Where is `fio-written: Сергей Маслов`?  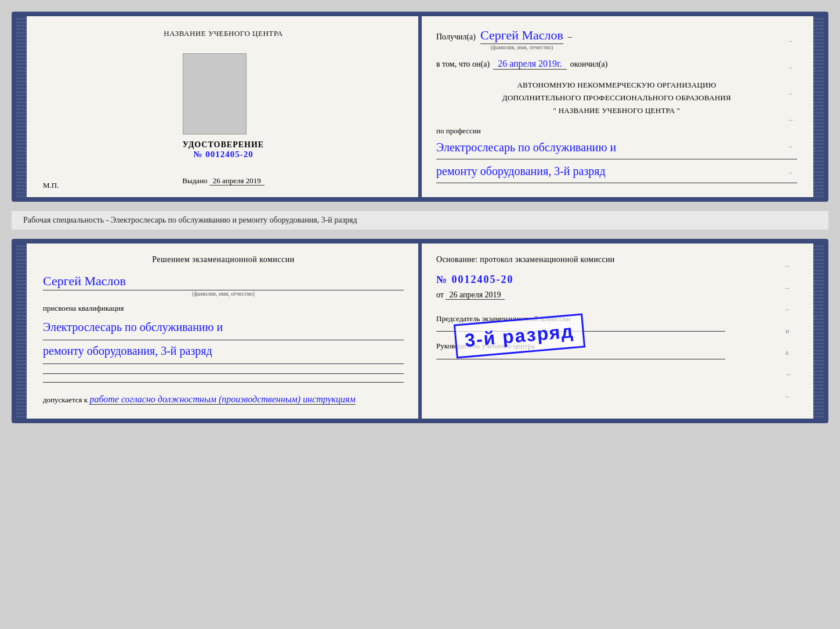
fio-written: Сергей Маслов is located at coordinates (522, 36).